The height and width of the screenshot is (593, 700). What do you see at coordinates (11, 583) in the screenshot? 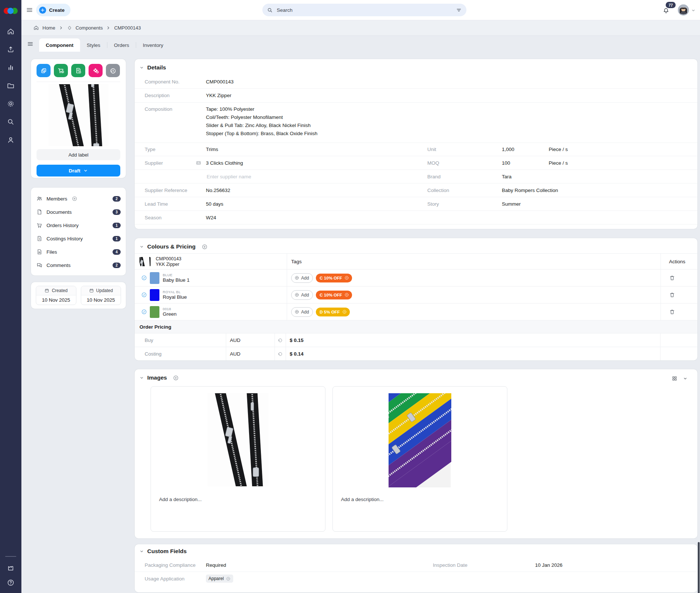
I see `help-icon` at bounding box center [11, 583].